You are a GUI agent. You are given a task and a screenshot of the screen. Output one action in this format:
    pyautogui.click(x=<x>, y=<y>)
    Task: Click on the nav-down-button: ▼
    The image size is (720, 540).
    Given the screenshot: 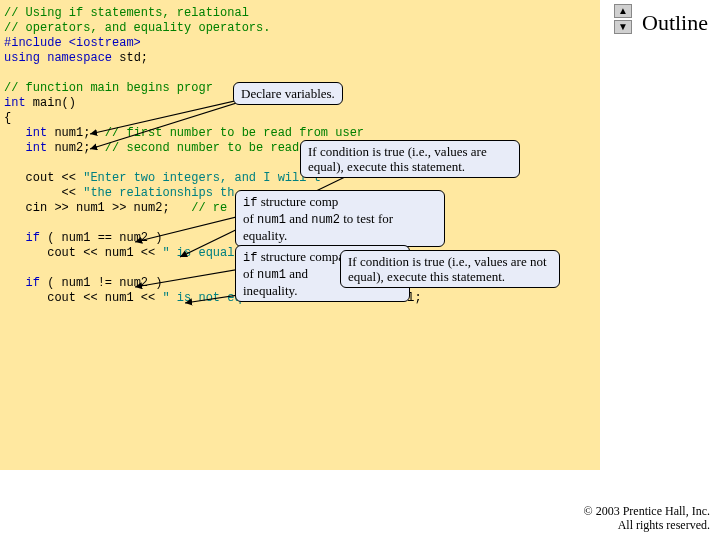 What is the action you would take?
    pyautogui.click(x=623, y=27)
    